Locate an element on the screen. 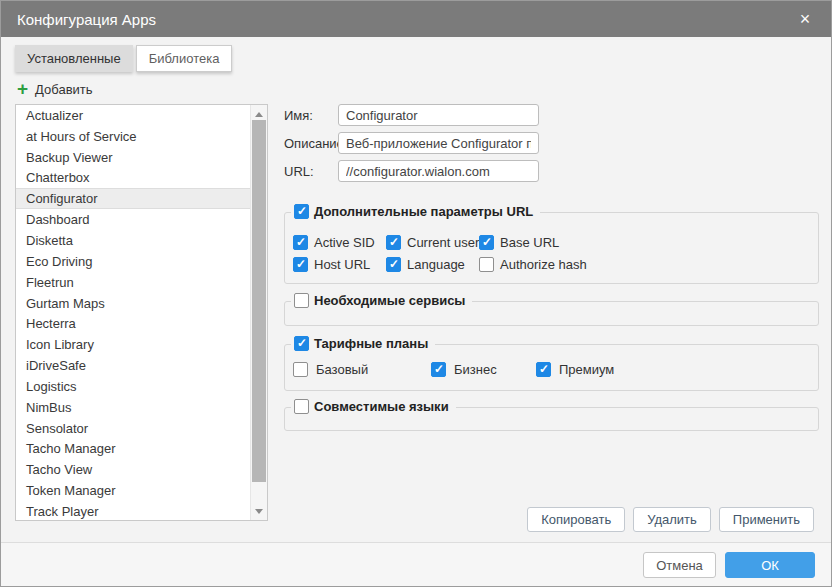 This screenshot has height=587, width=832. delete-button: Удалить is located at coordinates (672, 520).